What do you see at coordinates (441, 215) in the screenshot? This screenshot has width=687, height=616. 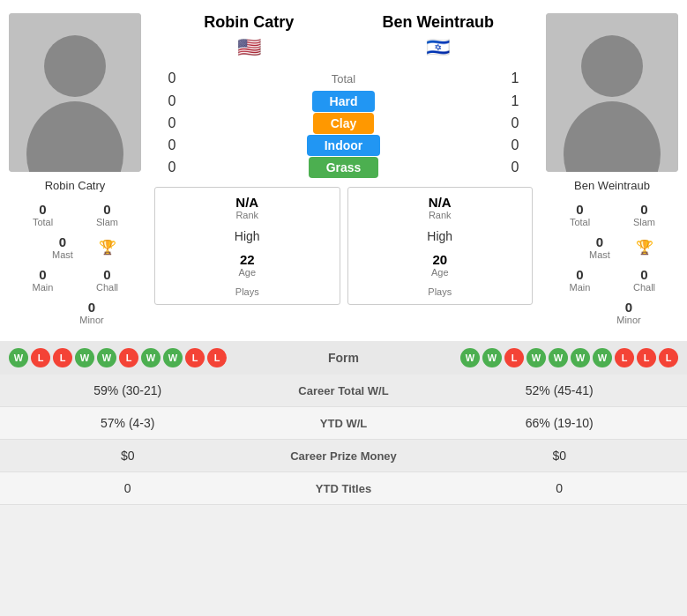 I see `right-rank-label: Rank` at bounding box center [441, 215].